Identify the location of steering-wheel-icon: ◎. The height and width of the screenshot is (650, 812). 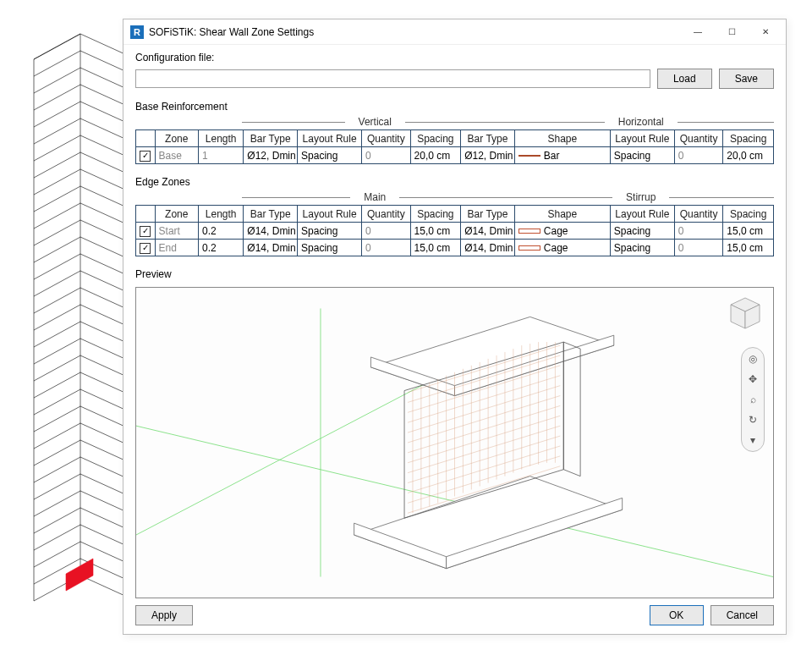
(753, 359).